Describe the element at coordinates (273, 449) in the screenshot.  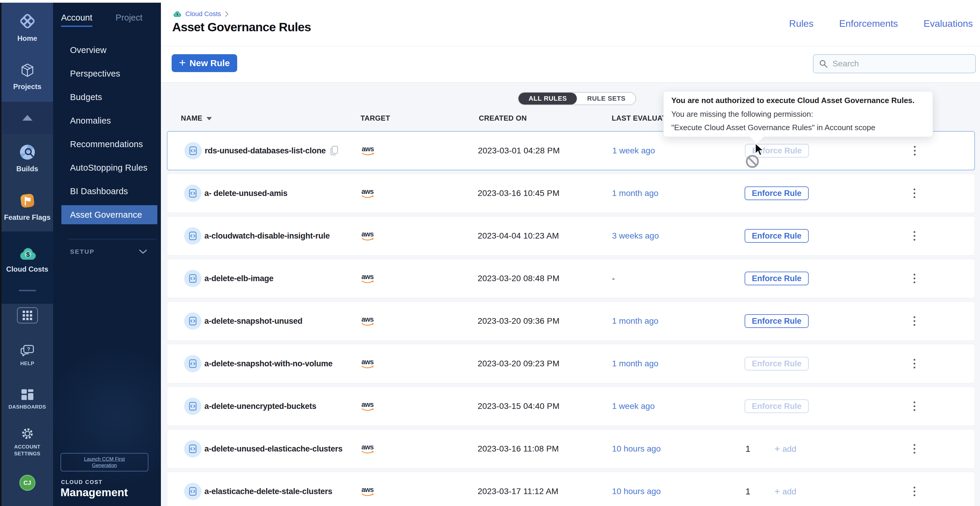
I see `rule-name: a-delete-unused-elasticache-clusters` at that location.